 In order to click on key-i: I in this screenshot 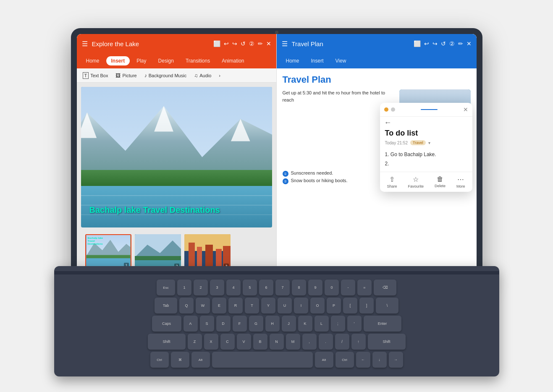, I will do `click(301, 306)`.